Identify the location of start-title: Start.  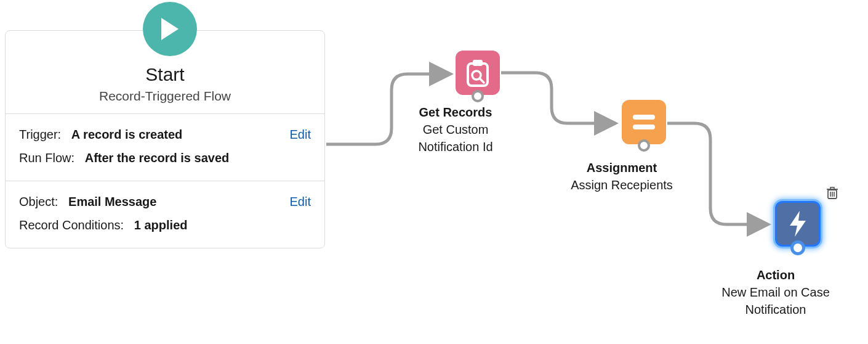
(165, 75).